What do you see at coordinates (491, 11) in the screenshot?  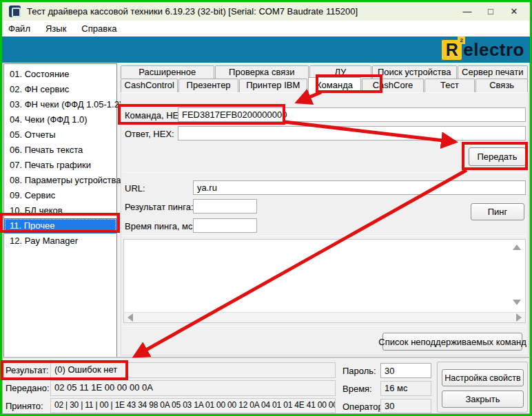 I see `maximize-button: □` at bounding box center [491, 11].